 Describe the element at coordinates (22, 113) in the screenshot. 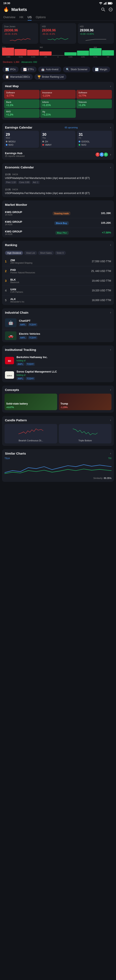

I see `hm-cell-6: NVO +1.2%` at that location.